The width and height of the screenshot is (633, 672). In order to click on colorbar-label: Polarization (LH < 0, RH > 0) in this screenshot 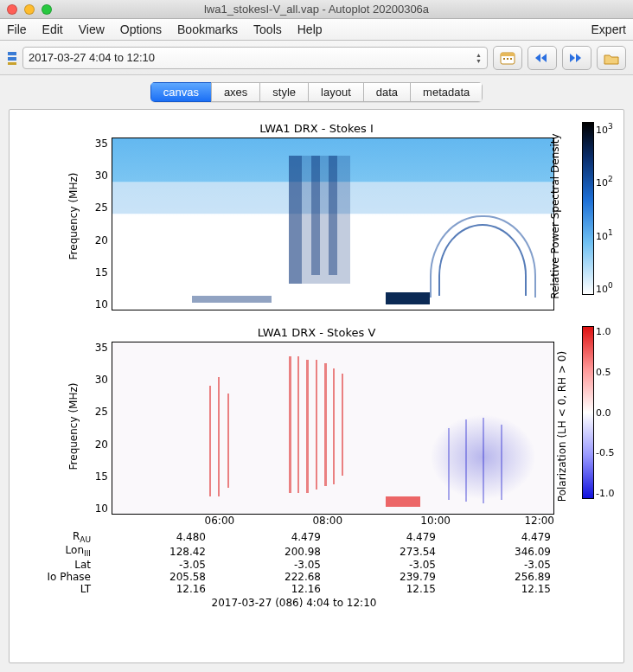, I will do `click(562, 426)`.